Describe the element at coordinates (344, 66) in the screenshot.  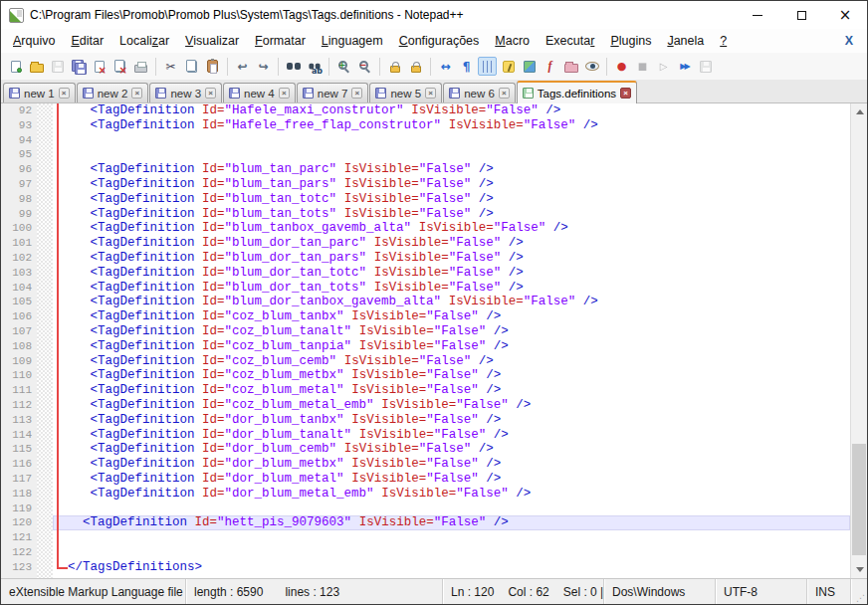
I see `zoom-in-icon: +` at that location.